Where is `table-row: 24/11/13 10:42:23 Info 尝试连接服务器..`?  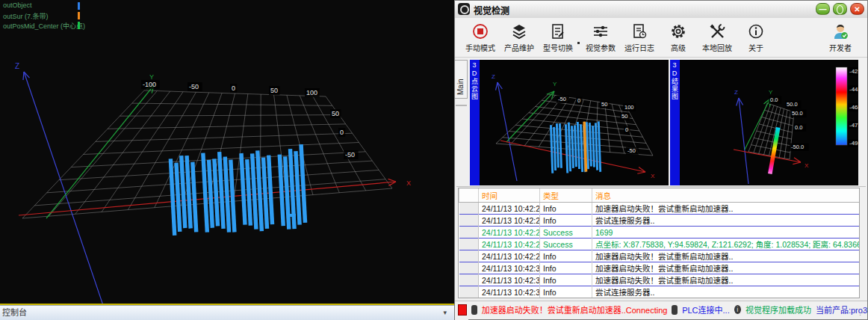
table-row: 24/11/13 10:42:23 Info 尝试连接服务器.. is located at coordinates (660, 221).